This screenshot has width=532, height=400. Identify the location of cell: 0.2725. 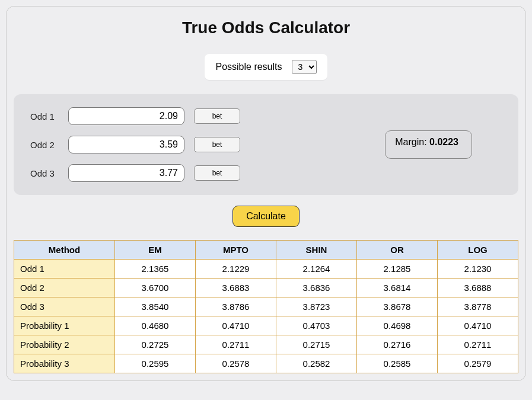
(155, 345).